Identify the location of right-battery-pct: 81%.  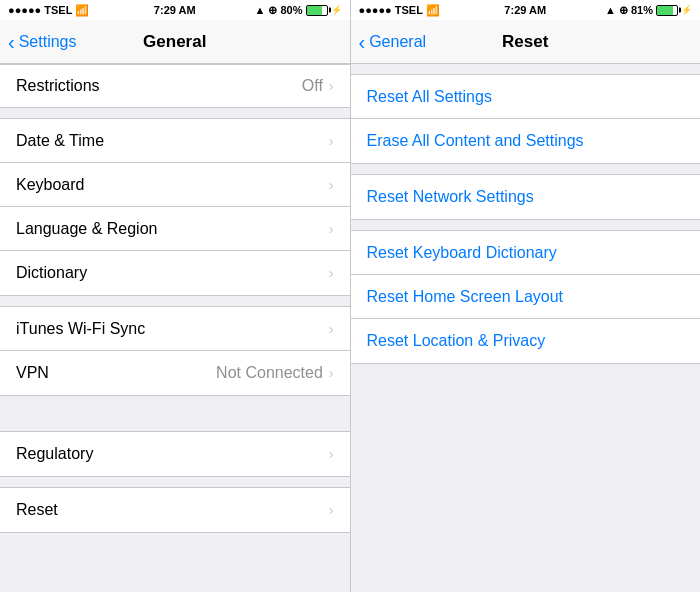
(642, 10).